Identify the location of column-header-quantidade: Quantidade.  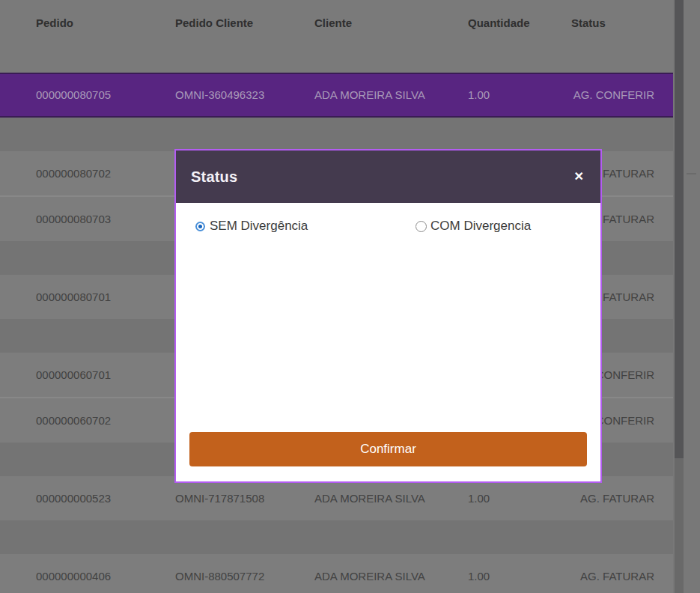
(499, 22).